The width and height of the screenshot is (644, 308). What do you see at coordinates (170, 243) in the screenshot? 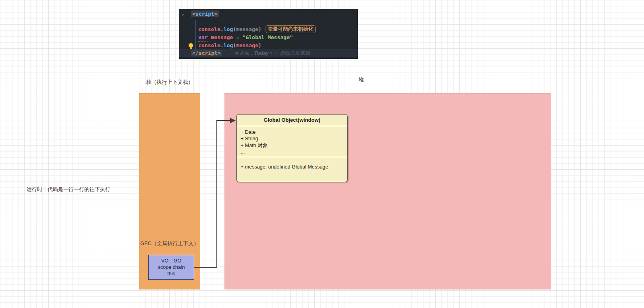
I see `gec-label: GEC（全局执行上下文）` at bounding box center [170, 243].